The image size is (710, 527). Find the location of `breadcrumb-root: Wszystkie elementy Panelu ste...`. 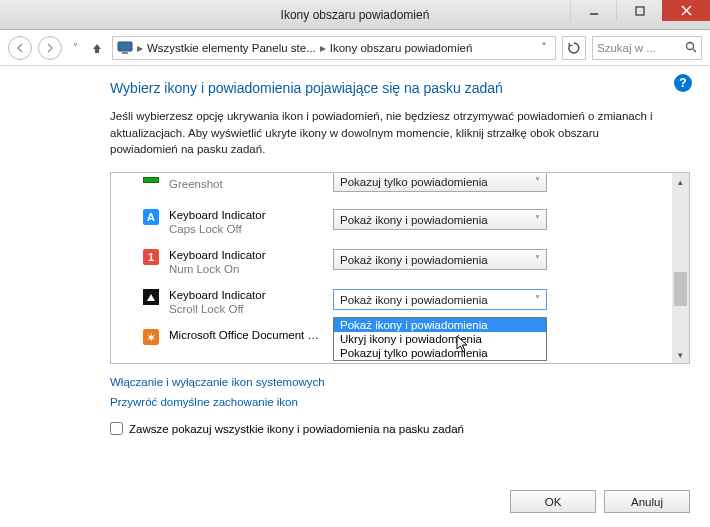

breadcrumb-root: Wszystkie elementy Panelu ste... is located at coordinates (232, 48).